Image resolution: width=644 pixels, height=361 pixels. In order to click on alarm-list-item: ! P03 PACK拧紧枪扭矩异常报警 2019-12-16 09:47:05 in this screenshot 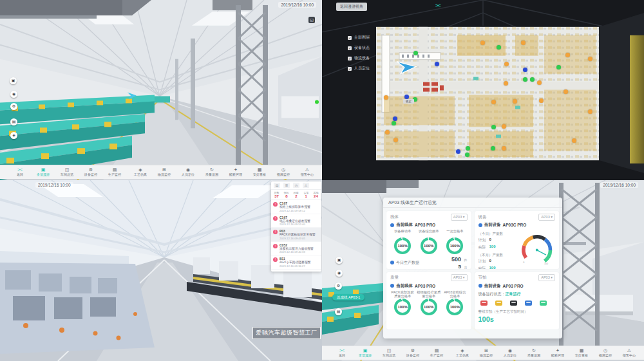, I will do `click(296, 235)`.